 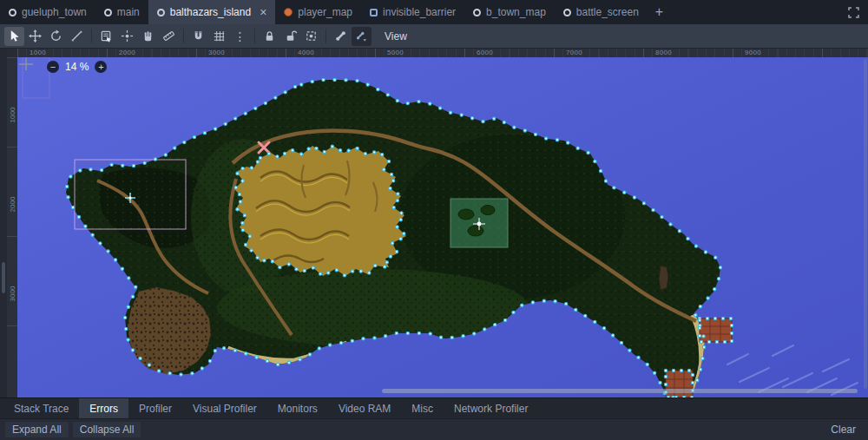 What do you see at coordinates (108, 430) in the screenshot?
I see `collapse-all-button: Collapse All` at bounding box center [108, 430].